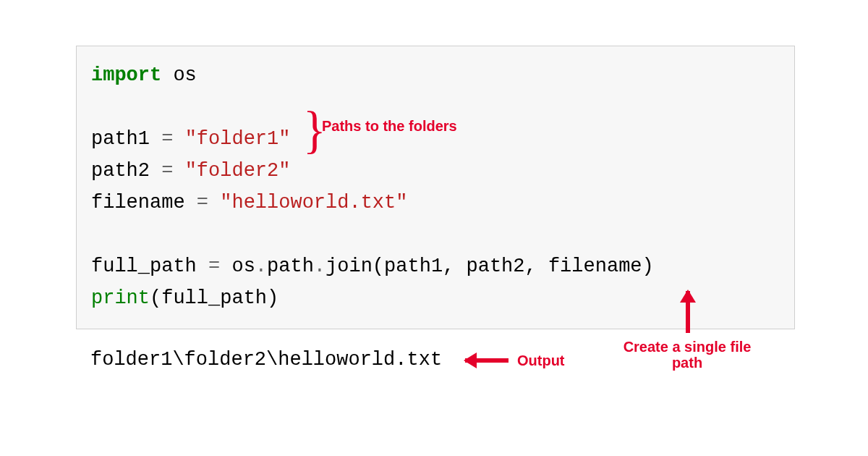 This screenshot has height=456, width=868. I want to click on var-filename: filename, so click(144, 203).